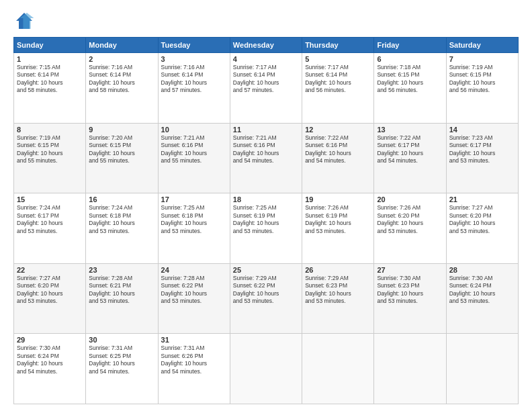 Image resolution: width=532 pixels, height=411 pixels. Describe the element at coordinates (410, 89) in the screenshot. I see `calendar-cell: 6Sunrise: 7:18 AMSunset: 6:15 PMDaylight…` at that location.